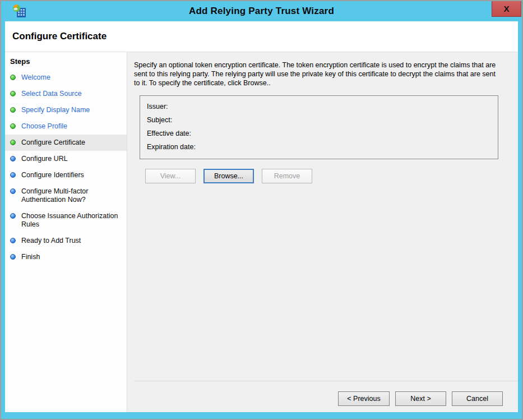  What do you see at coordinates (66, 167) in the screenshot?
I see `steps-list: Welcome Select Data Source Specify Displ…` at bounding box center [66, 167].